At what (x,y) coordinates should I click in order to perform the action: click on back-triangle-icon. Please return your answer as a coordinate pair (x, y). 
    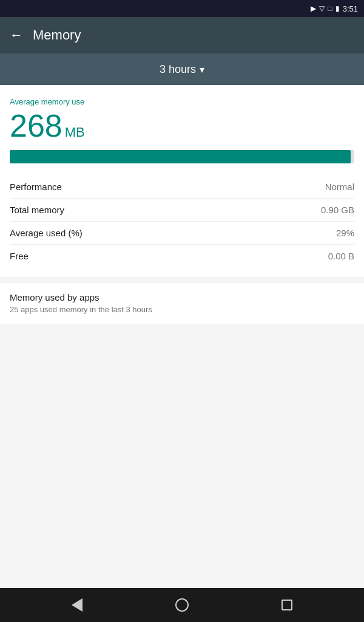
    Looking at the image, I should click on (77, 605).